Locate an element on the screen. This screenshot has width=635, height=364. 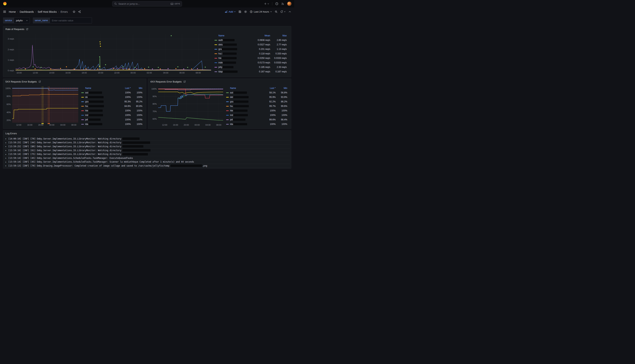
log-row: ▸[13:59:25] [INF] [44] Emby.Server.Imple… is located at coordinates (147, 143).